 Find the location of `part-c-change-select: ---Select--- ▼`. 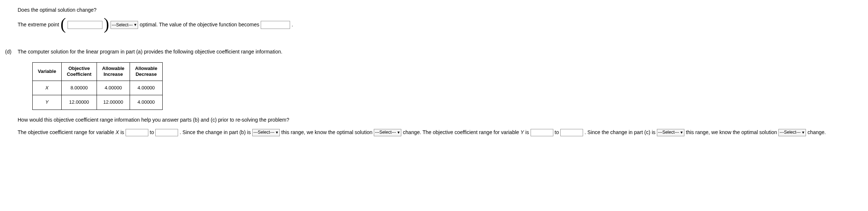

part-c-change-select: ---Select--- ▼ is located at coordinates (792, 133).